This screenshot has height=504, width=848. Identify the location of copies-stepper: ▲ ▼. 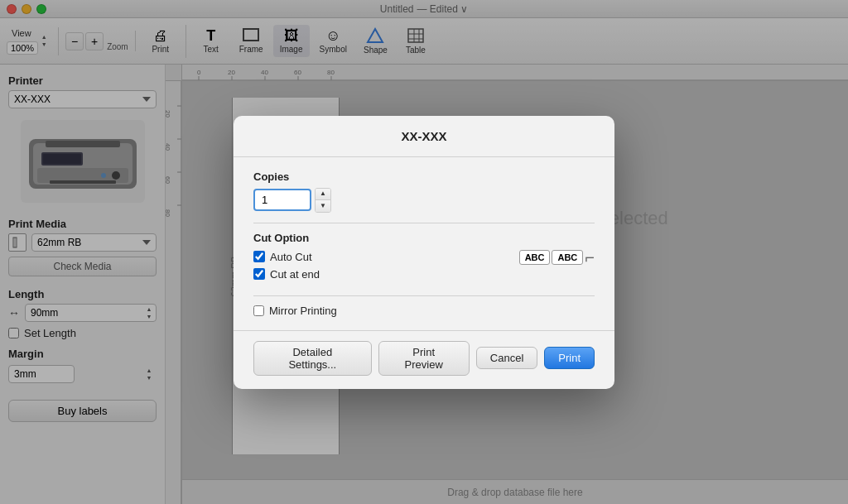
(323, 200).